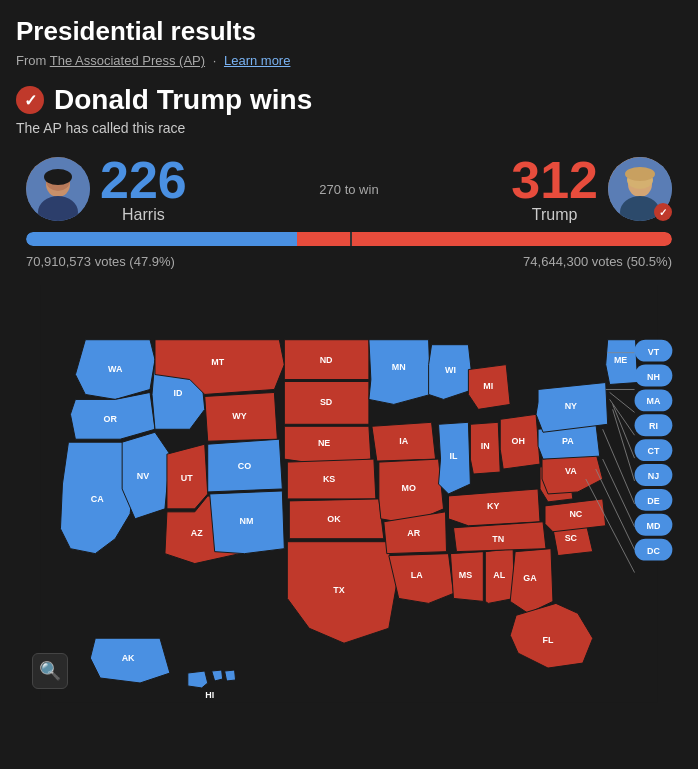 This screenshot has width=698, height=769. What do you see at coordinates (349, 32) in the screenshot?
I see `page-title: Presidential results` at bounding box center [349, 32].